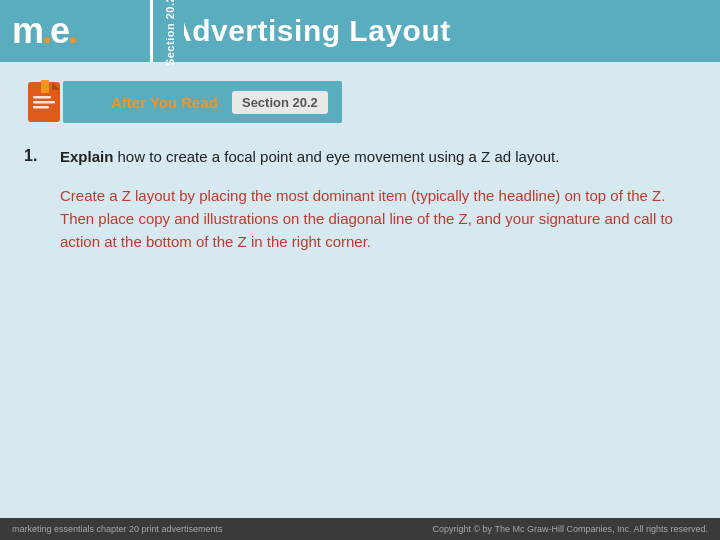 The height and width of the screenshot is (540, 720). Describe the element at coordinates (118, 529) in the screenshot. I see `footer-left: marketing essentials chapter 20 print ad…` at that location.